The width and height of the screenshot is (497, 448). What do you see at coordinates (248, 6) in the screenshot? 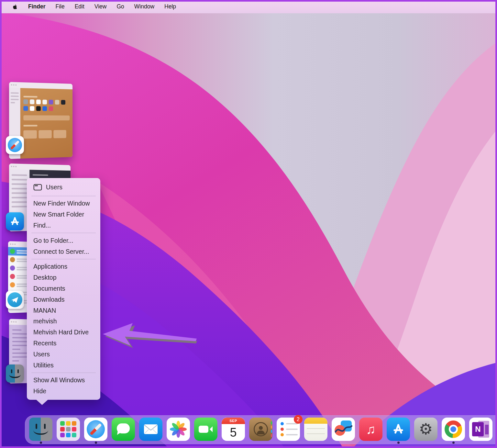
I see `menu-bar: Finder File Edit View Go Window Help` at bounding box center [248, 6].